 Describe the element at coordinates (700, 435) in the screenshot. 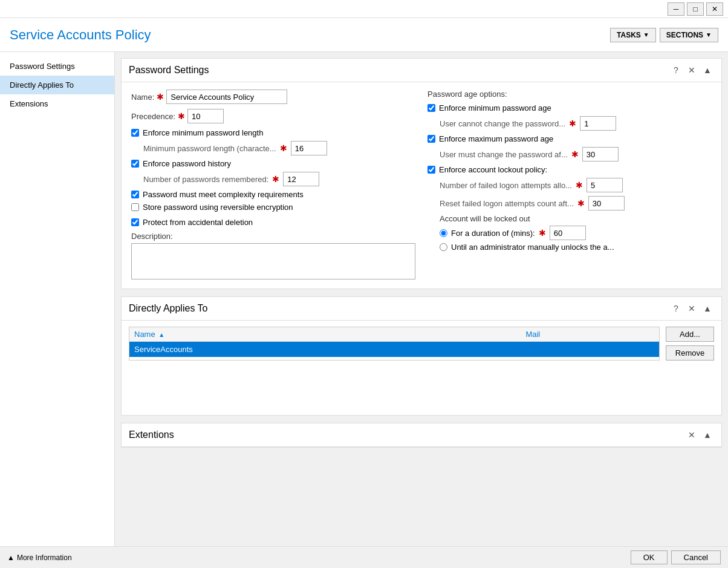

I see `extensions-controls: ✕ ▲` at that location.